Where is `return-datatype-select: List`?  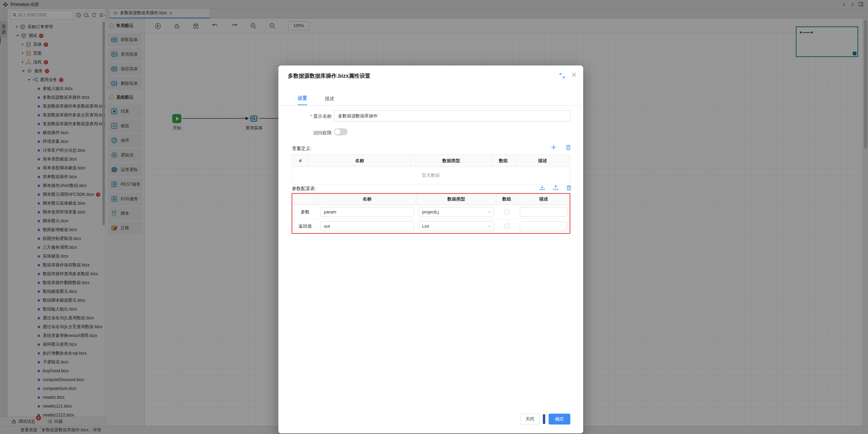 return-datatype-select: List is located at coordinates (456, 226).